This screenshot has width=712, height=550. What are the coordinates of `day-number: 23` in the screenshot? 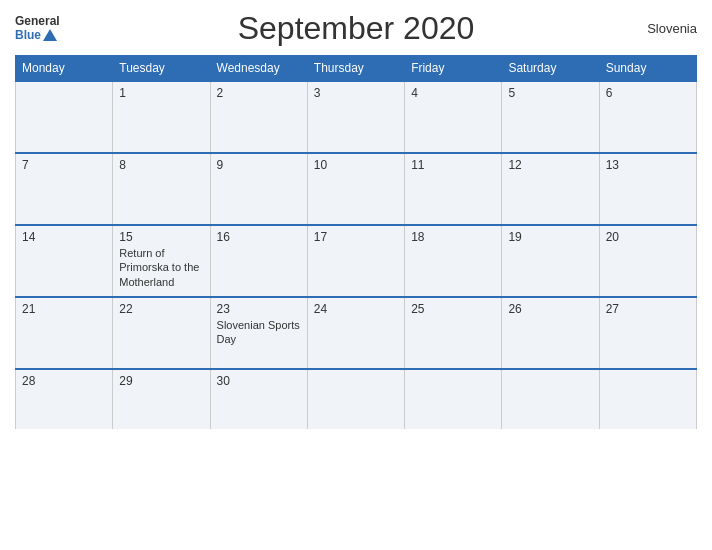 It's located at (259, 309).